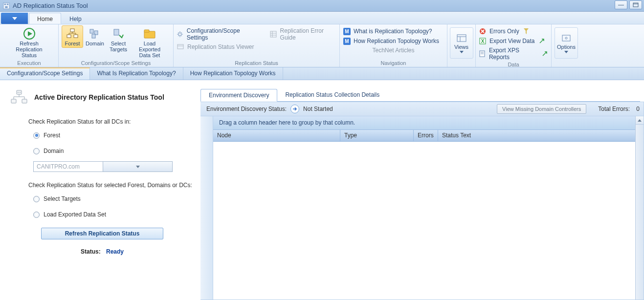 This screenshot has width=644, height=300. I want to click on radio-load-exported-label: Load Exported Data Set, so click(75, 214).